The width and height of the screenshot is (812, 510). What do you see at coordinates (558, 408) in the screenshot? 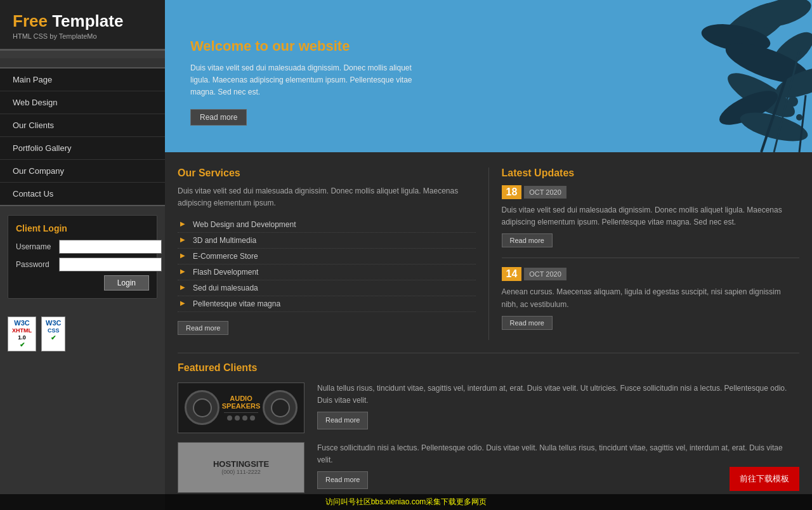
I see `featured-text-1: Nulla tellus risus, tincidunt vitae, sag…` at bounding box center [558, 408].